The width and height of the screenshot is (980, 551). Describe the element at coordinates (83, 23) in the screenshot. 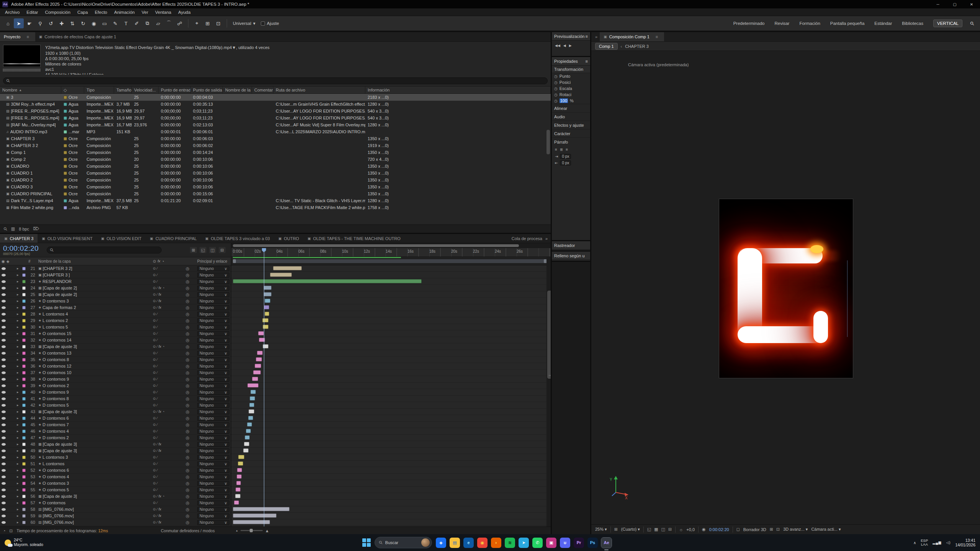

I see `rotation-tool: ↻` at that location.